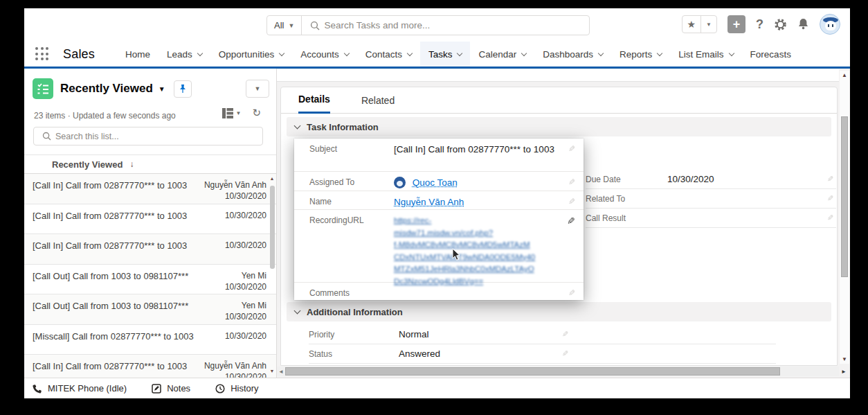 The image size is (868, 415). I want to click on utility-item-history: History, so click(237, 388).